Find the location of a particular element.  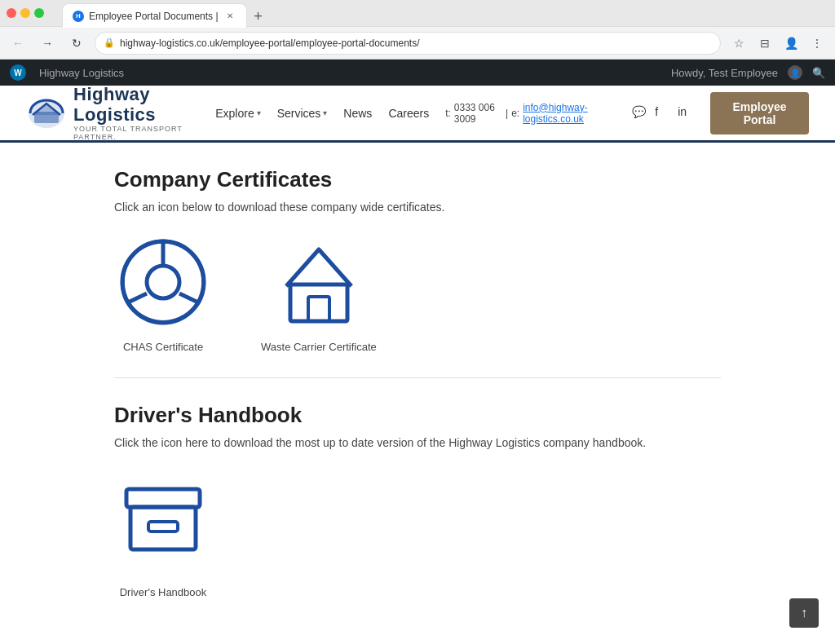

lock-icon: 🔒 is located at coordinates (109, 42).